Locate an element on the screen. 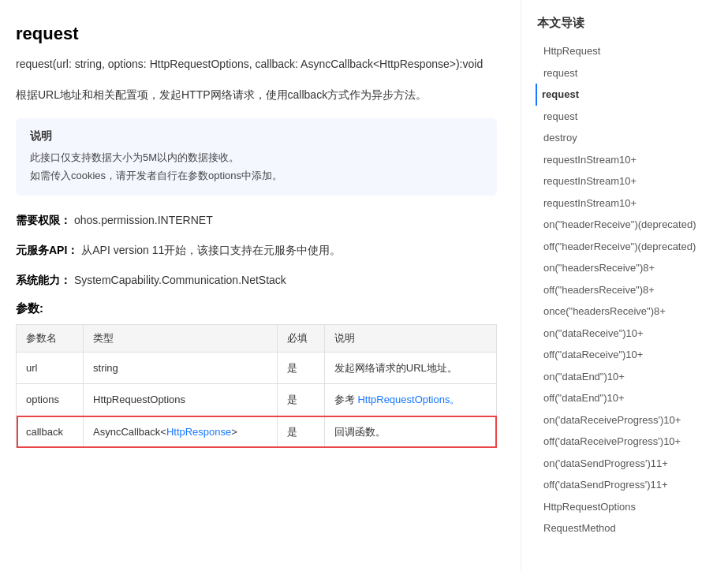 The height and width of the screenshot is (571, 728). sidebar-item-22: RequestMethod is located at coordinates (629, 528).